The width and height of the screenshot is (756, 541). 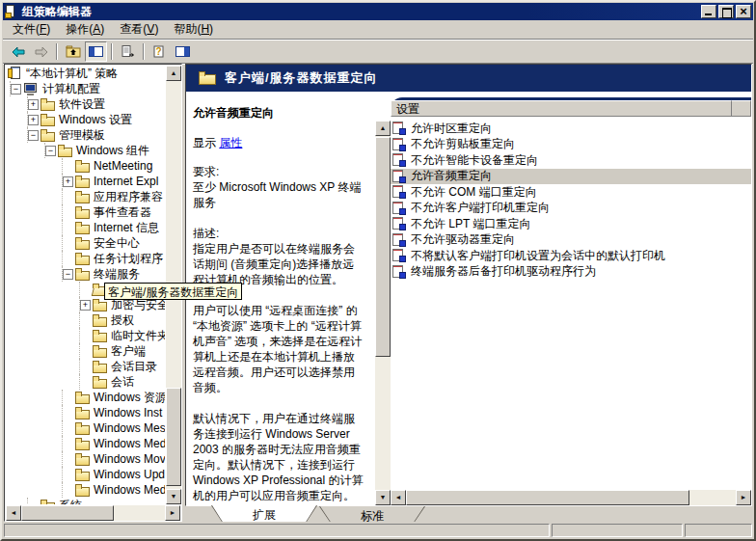 What do you see at coordinates (743, 12) in the screenshot?
I see `close-button` at bounding box center [743, 12].